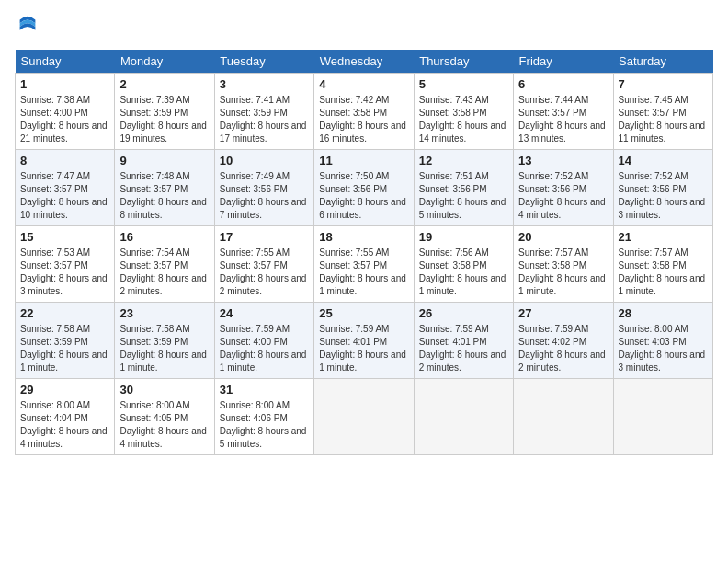 This screenshot has height=563, width=728. Describe the element at coordinates (164, 120) in the screenshot. I see `day-info: Sunrise: 7:39 AMSunset: 3:59 PMDaylight:…` at that location.